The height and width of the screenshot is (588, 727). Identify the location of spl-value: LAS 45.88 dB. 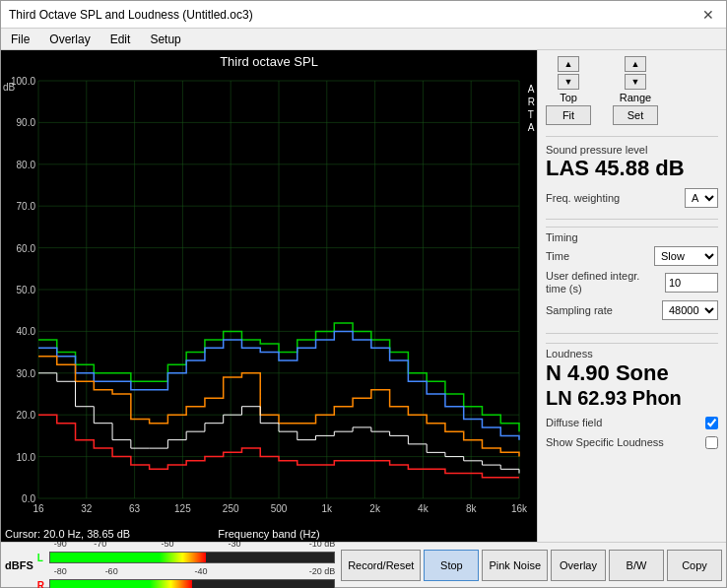
(632, 168).